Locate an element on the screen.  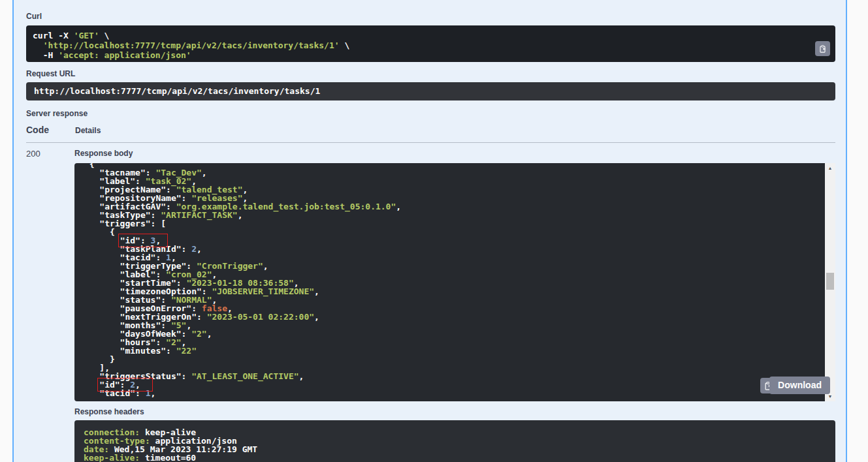
status-code: 200 is located at coordinates (50, 303).